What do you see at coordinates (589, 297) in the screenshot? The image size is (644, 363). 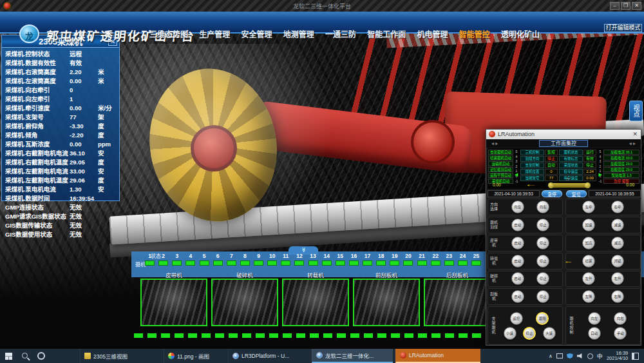 I see `round-button: 左降` at bounding box center [589, 297].